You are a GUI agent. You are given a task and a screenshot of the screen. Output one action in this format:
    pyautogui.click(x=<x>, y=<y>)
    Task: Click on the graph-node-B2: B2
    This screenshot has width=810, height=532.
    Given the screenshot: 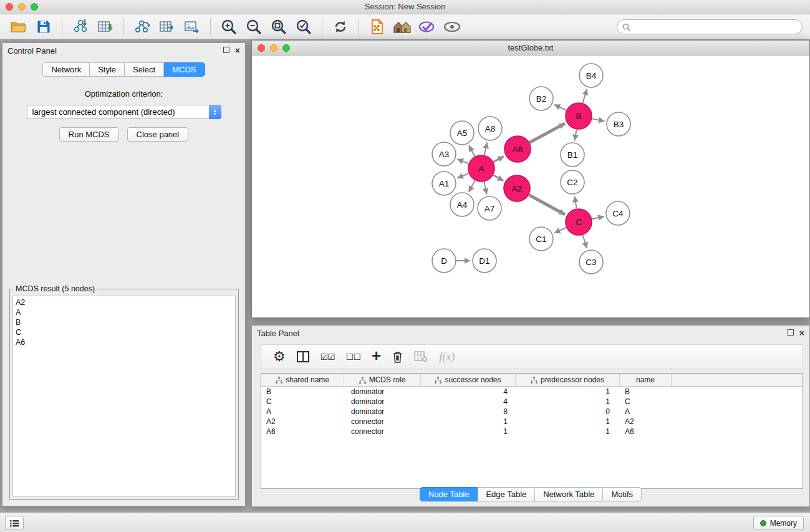 What is the action you would take?
    pyautogui.click(x=541, y=99)
    